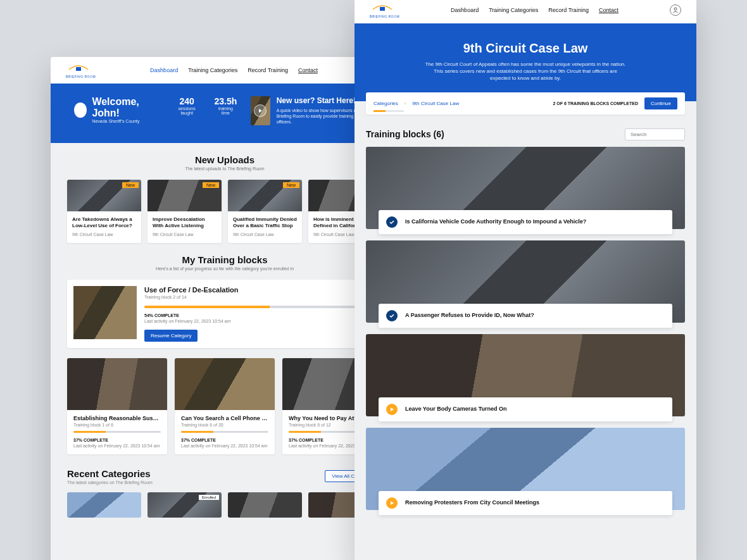  What do you see at coordinates (675, 10) in the screenshot?
I see `user-avatar` at bounding box center [675, 10].